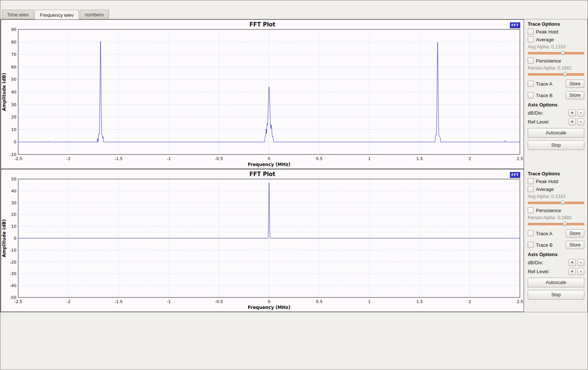 This screenshot has height=370, width=588. I want to click on tab-time-view: Time wiev, so click(18, 14).